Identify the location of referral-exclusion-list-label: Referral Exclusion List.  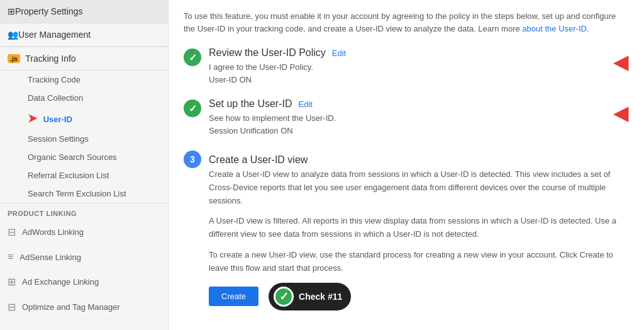
(68, 175).